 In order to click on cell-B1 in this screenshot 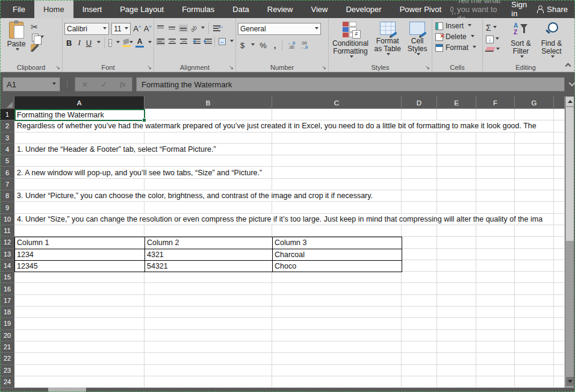, I will do `click(208, 114)`.